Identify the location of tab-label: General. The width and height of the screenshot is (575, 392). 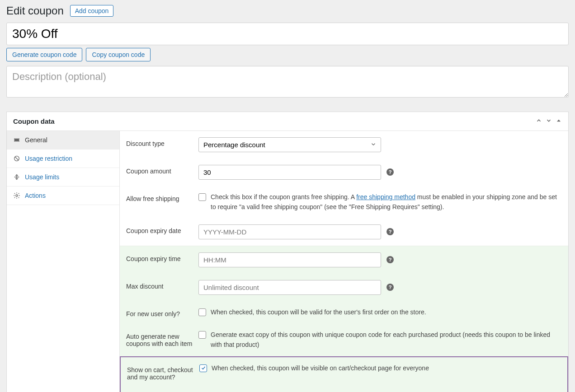
(36, 140).